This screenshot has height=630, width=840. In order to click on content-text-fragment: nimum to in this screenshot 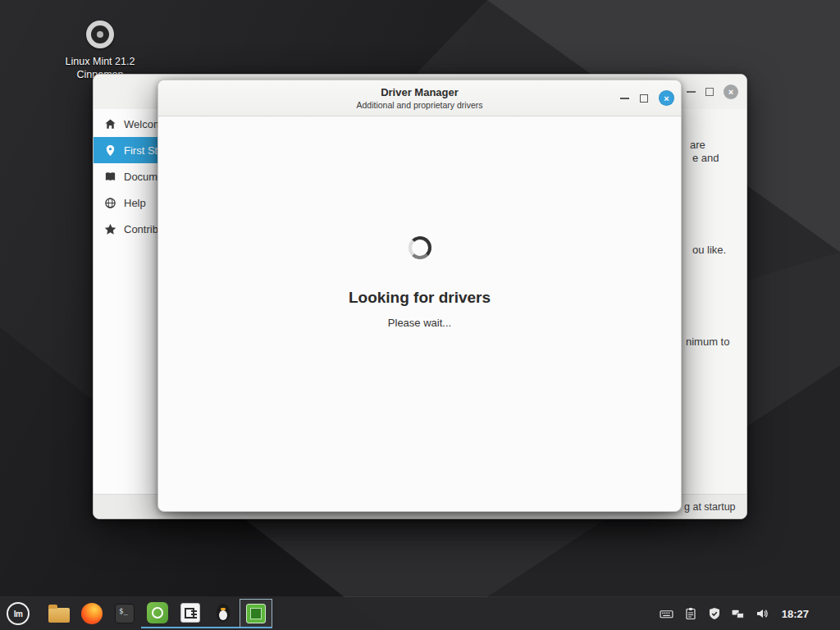, I will do `click(707, 341)`.